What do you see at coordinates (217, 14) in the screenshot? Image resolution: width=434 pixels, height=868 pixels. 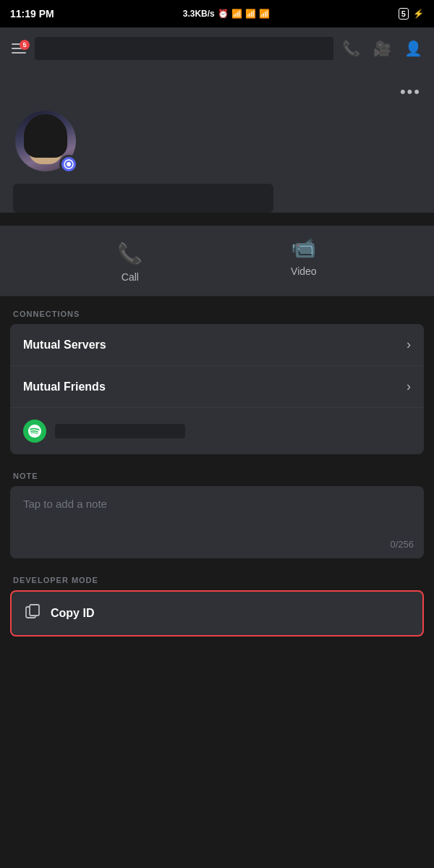 I see `status-bar: 11:19 PM 3.3KB/s ⏰ 📶 📶 📶 5 ⚡` at bounding box center [217, 14].